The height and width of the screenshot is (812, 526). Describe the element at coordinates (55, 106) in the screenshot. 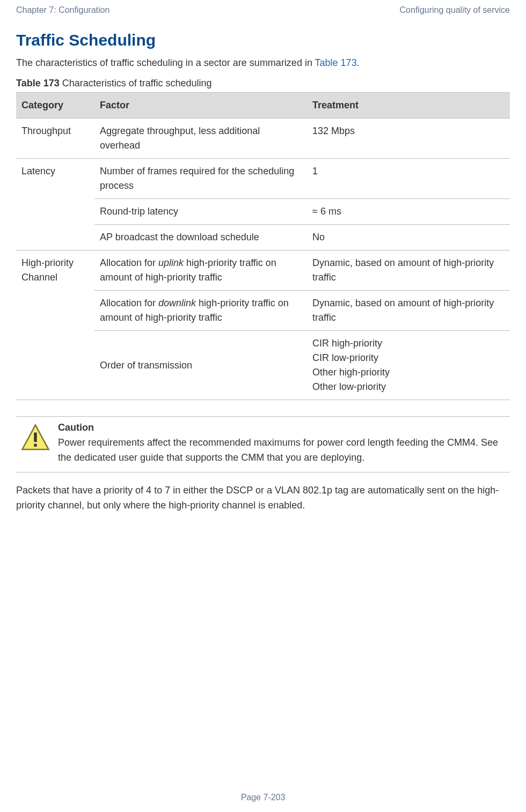

I see `col-category: Category` at that location.